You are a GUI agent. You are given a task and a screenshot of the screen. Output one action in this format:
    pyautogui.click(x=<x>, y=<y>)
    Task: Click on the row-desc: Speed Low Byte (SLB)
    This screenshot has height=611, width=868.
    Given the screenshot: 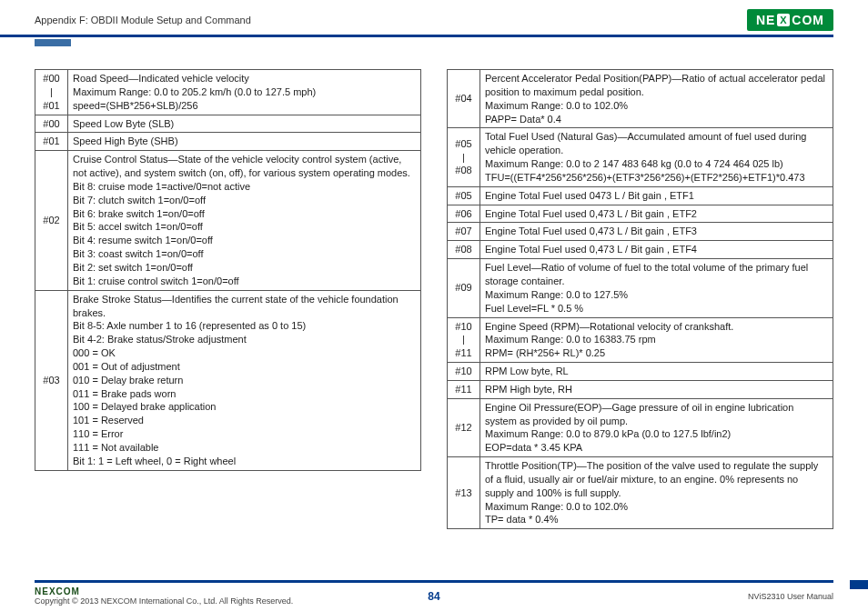 What is the action you would take?
    pyautogui.click(x=245, y=124)
    